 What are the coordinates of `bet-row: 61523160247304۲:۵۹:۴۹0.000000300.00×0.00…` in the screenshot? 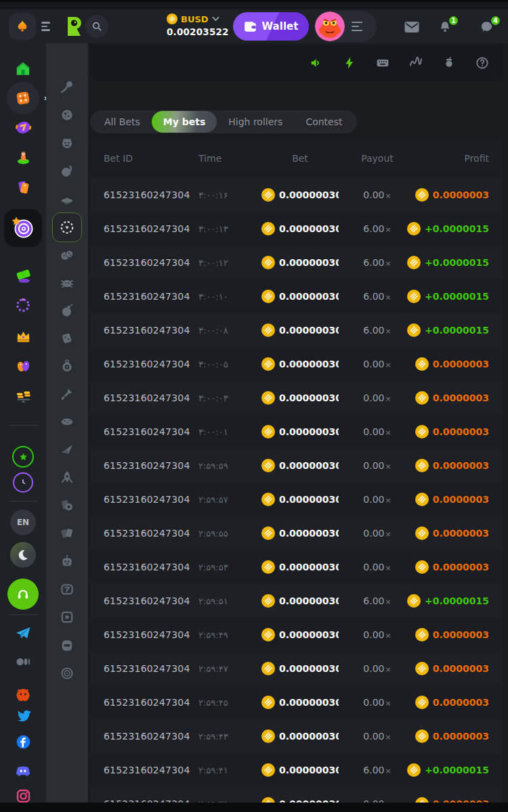 It's located at (297, 635).